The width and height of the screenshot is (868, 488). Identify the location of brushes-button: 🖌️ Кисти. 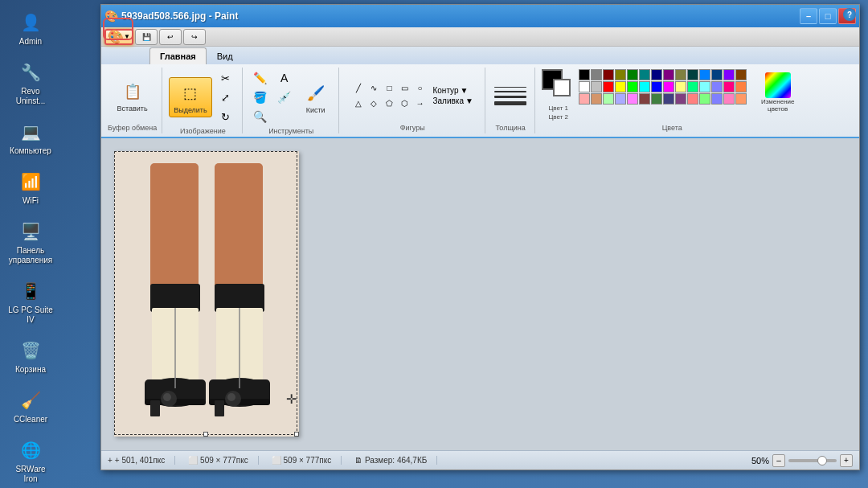
(316, 97).